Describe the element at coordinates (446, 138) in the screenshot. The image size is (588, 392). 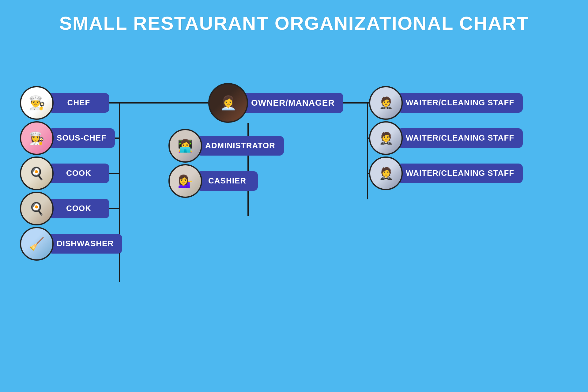
I see `waiter2-node: 🤵 WAITER/CLEANING STAFF` at that location.